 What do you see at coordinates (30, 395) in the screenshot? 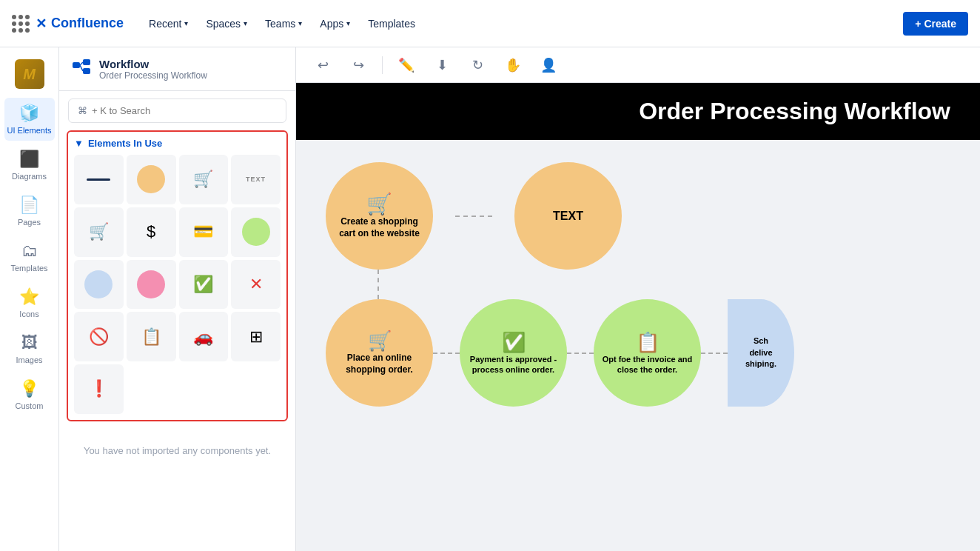
I see `sidebar-item-custom: 💡 Custom` at bounding box center [30, 395].